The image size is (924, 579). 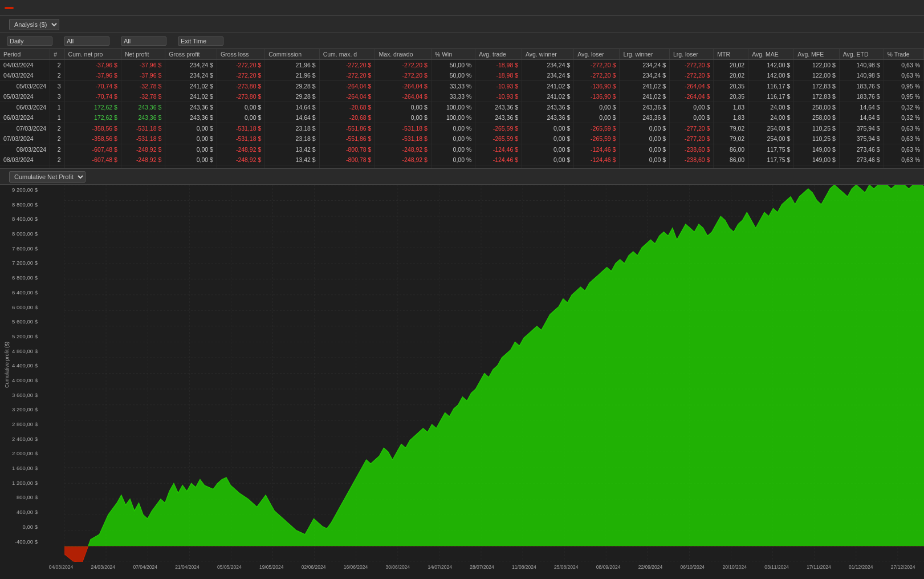 What do you see at coordinates (34, 25) in the screenshot?
I see `display-select: Analysis ($)` at bounding box center [34, 25].